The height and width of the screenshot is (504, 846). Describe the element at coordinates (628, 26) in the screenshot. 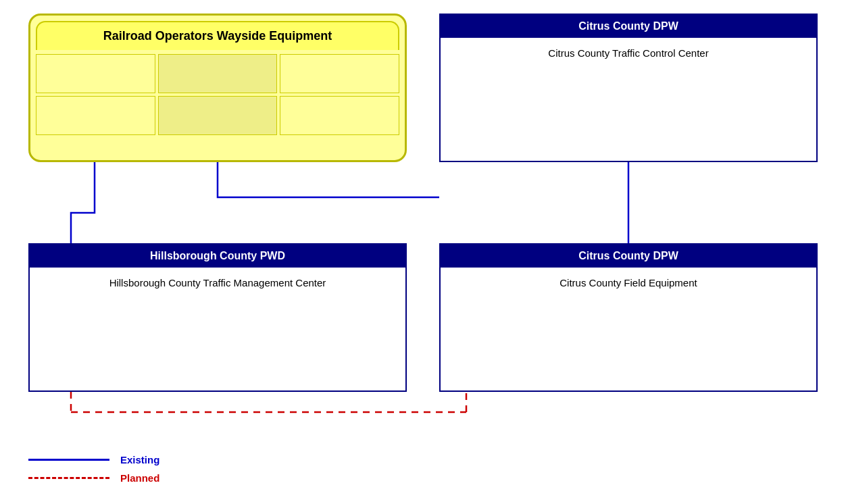

I see `citrus-tcc-dept: Citrus County DPW` at that location.